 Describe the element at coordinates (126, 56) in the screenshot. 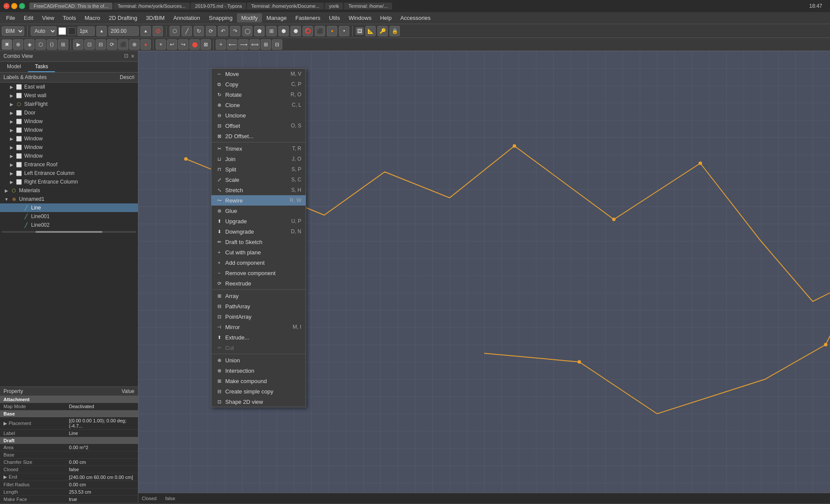

I see `combo-detach: ⊡` at that location.